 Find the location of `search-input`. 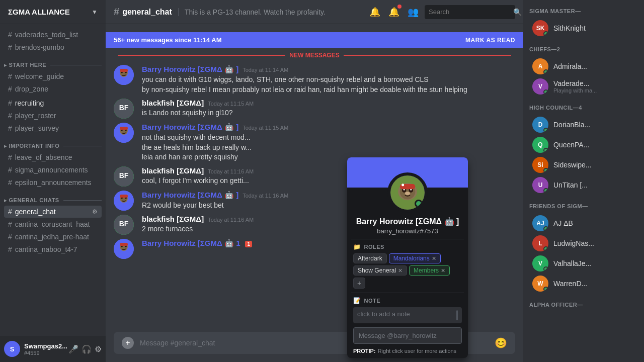

search-input is located at coordinates (471, 12).